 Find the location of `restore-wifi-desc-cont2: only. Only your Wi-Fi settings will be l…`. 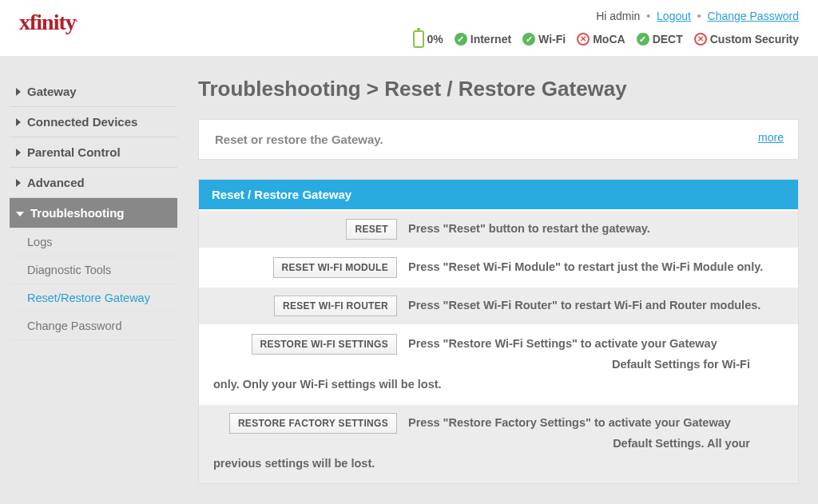

restore-wifi-desc-cont2: only. Only your Wi-Fi settings will be l… is located at coordinates (498, 388).